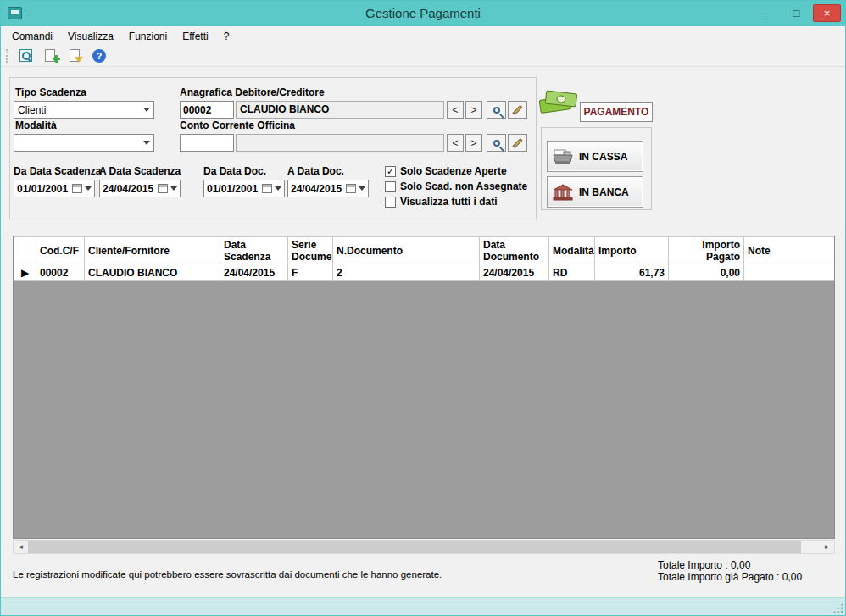 Image resolution: width=846 pixels, height=616 pixels. What do you see at coordinates (36, 125) in the screenshot?
I see `modalita-label: Modalità` at bounding box center [36, 125].